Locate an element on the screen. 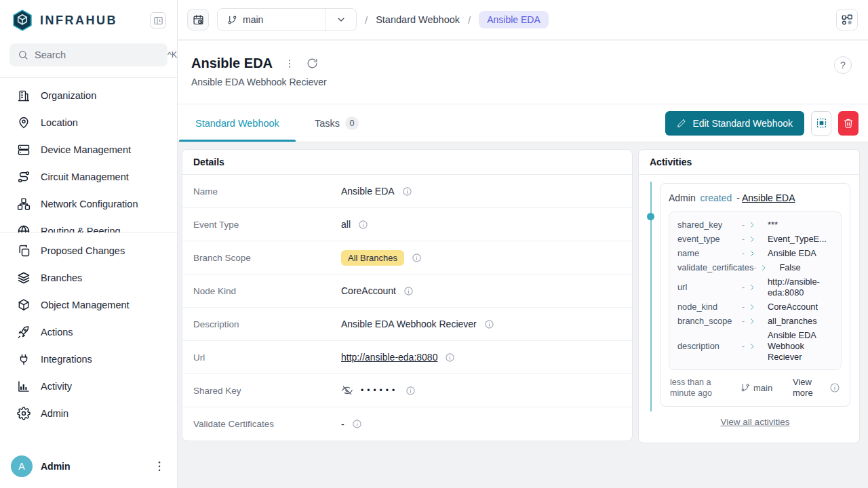 Image resolution: width=868 pixels, height=488 pixels. view-more-link: View more is located at coordinates (808, 388).